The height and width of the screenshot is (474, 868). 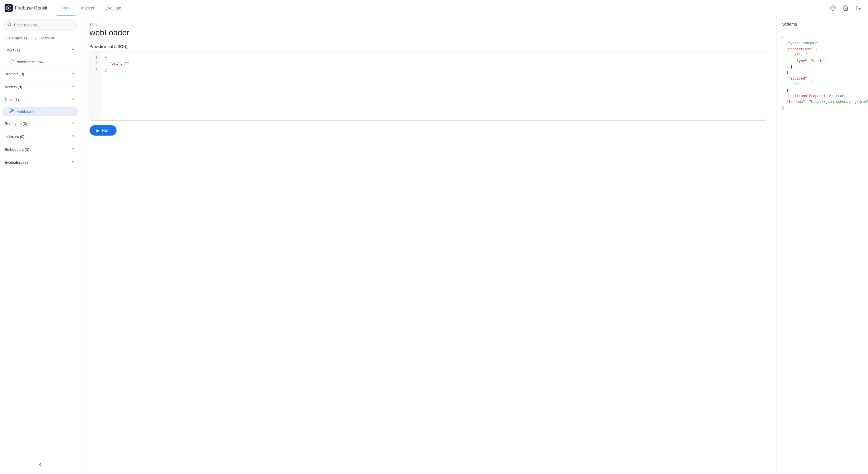 What do you see at coordinates (13, 87) in the screenshot?
I see `models-title: Models (9)` at bounding box center [13, 87].